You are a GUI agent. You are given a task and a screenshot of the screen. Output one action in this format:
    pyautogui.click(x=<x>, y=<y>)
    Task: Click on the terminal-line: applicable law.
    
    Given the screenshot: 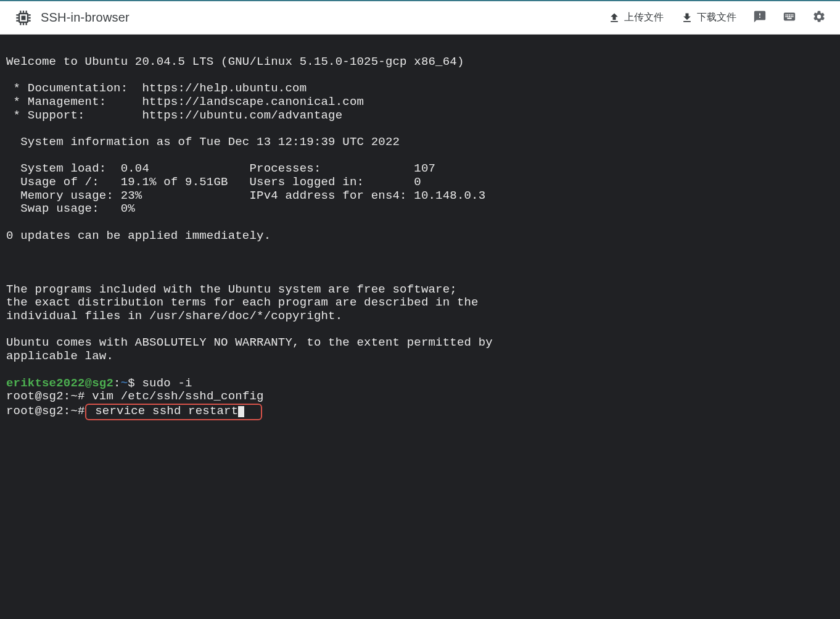 What is the action you would take?
    pyautogui.click(x=60, y=356)
    